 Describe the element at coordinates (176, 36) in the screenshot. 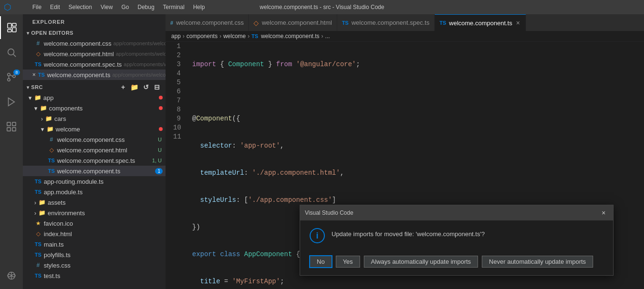

I see `breadcrumb-app: app` at that location.